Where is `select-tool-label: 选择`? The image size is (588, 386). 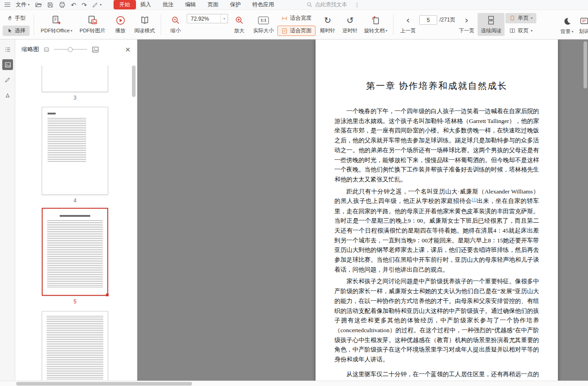 select-tool-label: 选择 is located at coordinates (20, 31).